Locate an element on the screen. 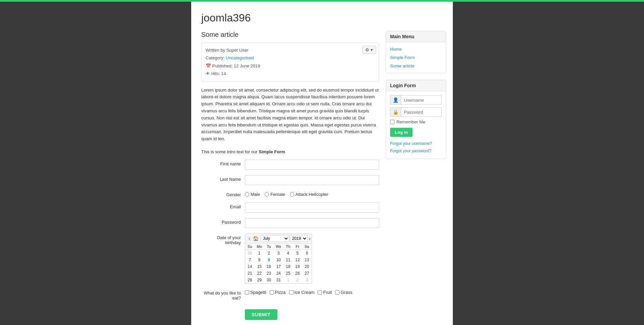 This screenshot has width=644, height=325. password-field: 🔒 is located at coordinates (416, 112).